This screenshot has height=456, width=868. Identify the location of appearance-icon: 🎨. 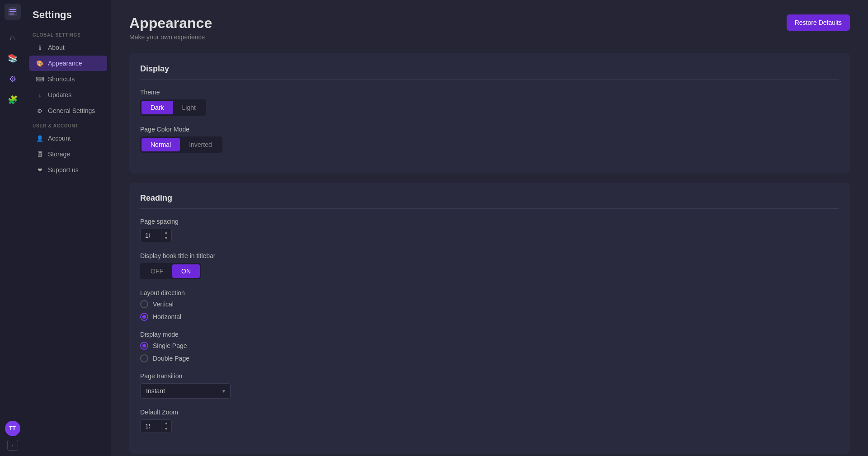
(40, 63).